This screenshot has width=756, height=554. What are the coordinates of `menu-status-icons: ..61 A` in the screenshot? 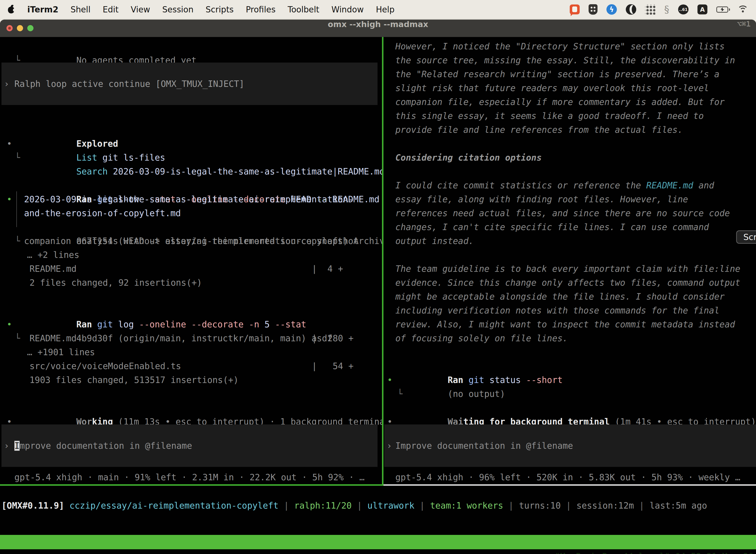 It's located at (659, 9).